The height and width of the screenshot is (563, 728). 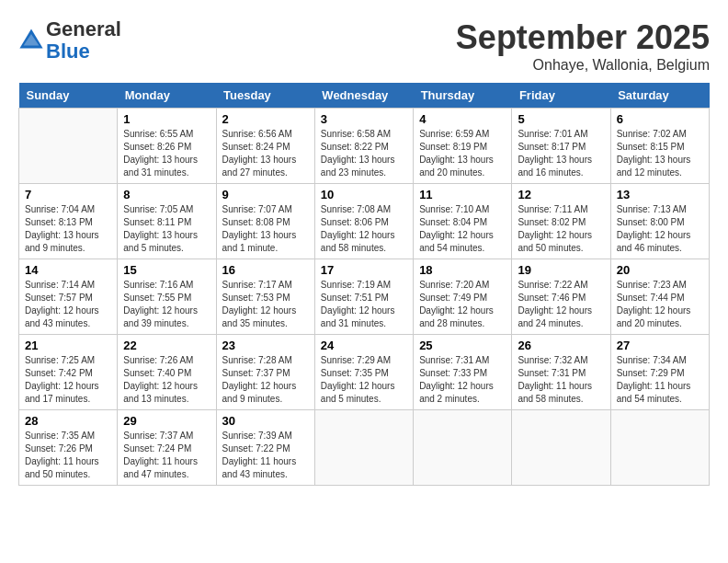 What do you see at coordinates (265, 96) in the screenshot?
I see `weekday-header-tuesday: Tuesday` at bounding box center [265, 96].